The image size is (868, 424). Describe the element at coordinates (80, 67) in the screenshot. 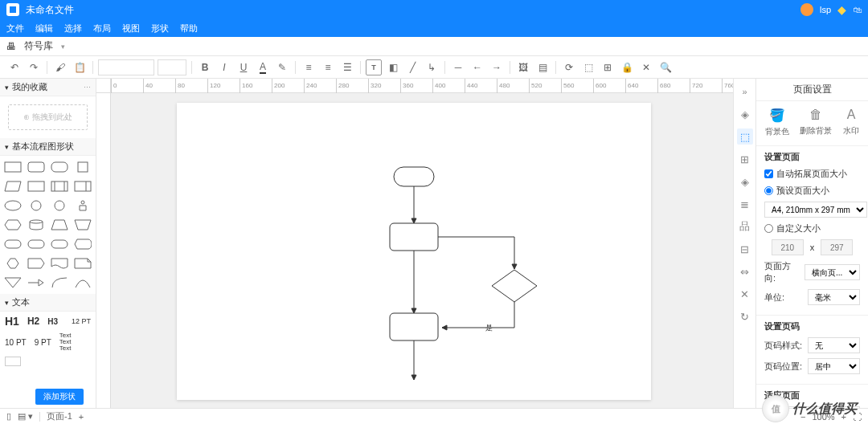

I see `clipboard-icon: 📋` at that location.